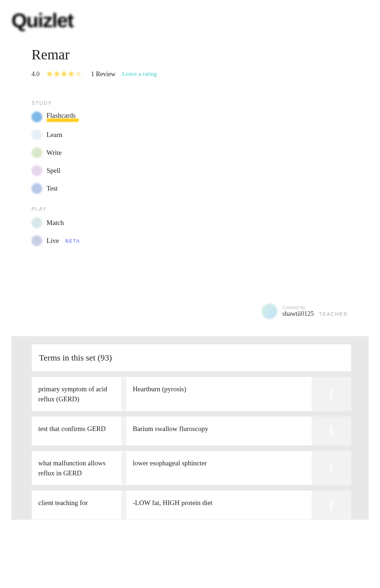 The width and height of the screenshot is (380, 588). Describe the element at coordinates (269, 311) in the screenshot. I see `avatar` at that location.